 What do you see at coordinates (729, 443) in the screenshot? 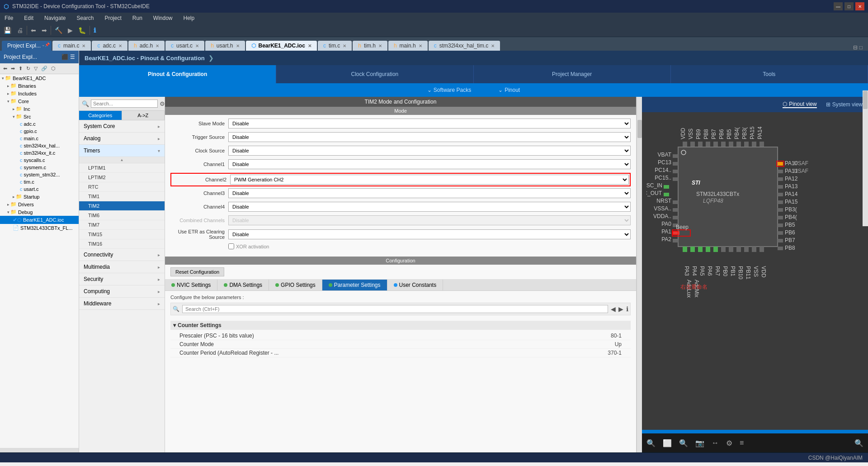
I see `settings-button: ⚙` at bounding box center [729, 443].